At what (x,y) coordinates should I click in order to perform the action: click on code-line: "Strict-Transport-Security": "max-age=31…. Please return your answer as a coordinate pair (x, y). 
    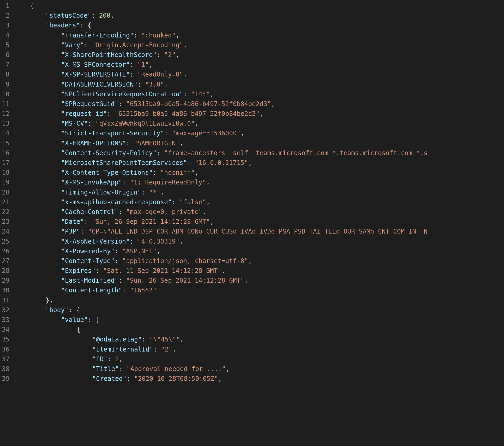
    Looking at the image, I should click on (259, 134).